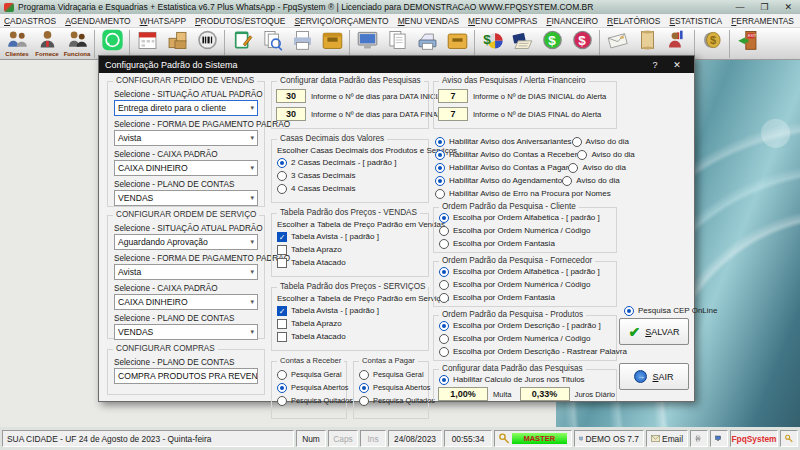 This screenshot has width=800, height=450. What do you see at coordinates (47, 44) in the screenshot?
I see `fornecedores-button: Fornece` at bounding box center [47, 44].